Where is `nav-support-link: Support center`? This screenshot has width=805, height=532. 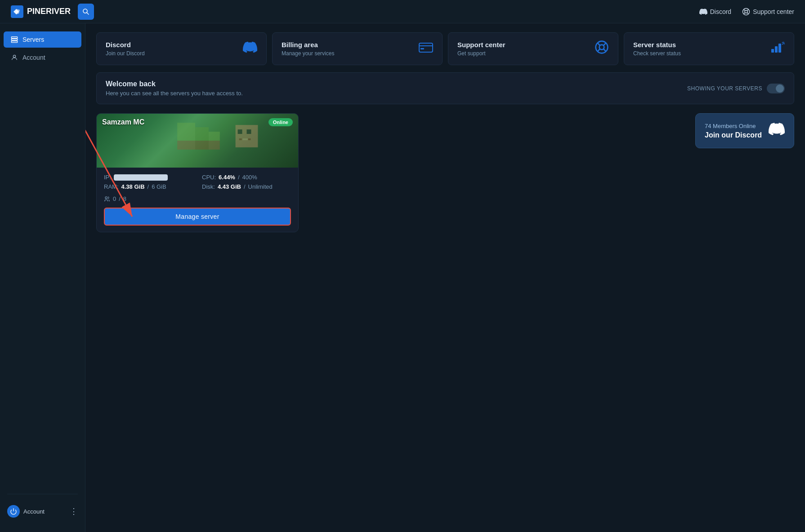 nav-support-link: Support center is located at coordinates (768, 12).